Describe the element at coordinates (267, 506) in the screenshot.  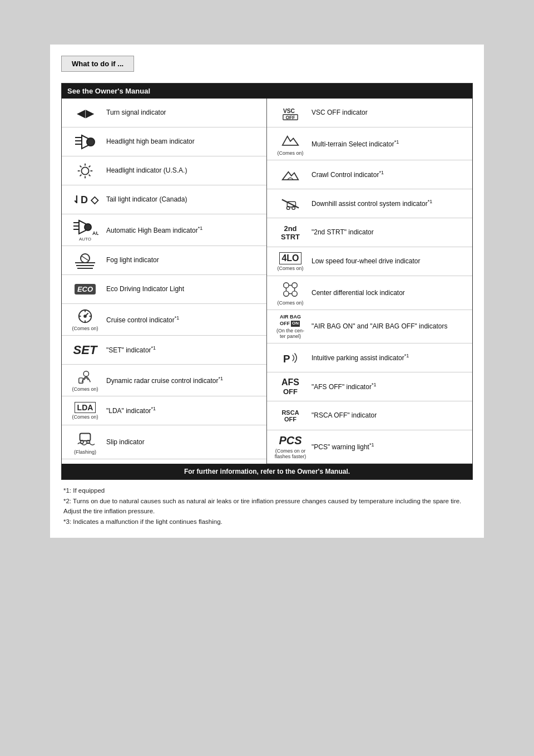
I see `footnotes: *1: If equipped *2: Turns on due to natu…` at that location.